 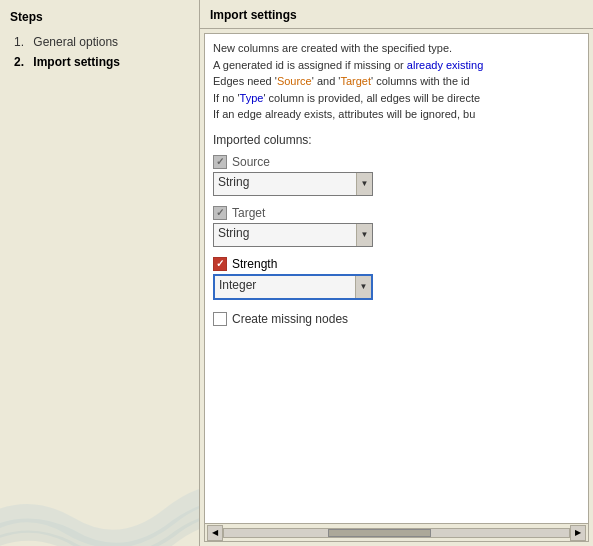 What do you see at coordinates (76, 62) in the screenshot?
I see `step-2-label: Import settings` at bounding box center [76, 62].